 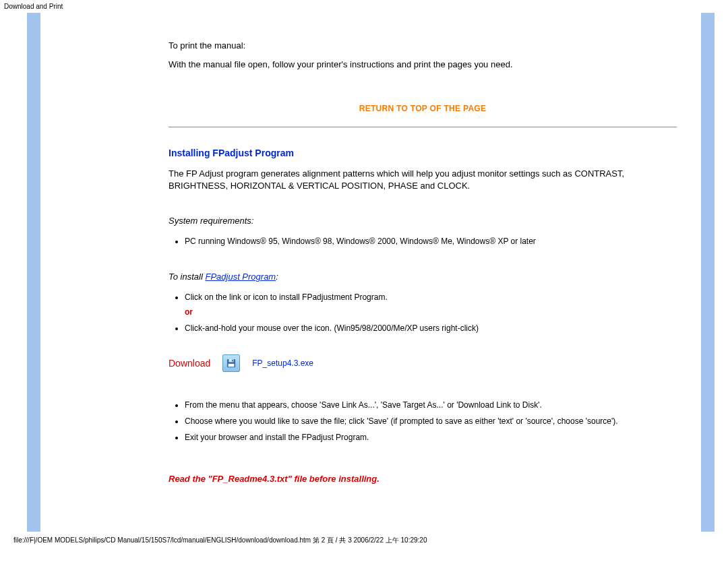 What do you see at coordinates (431, 405) in the screenshot?
I see `list-item: From the menu that appears, choose 'Save…` at bounding box center [431, 405].